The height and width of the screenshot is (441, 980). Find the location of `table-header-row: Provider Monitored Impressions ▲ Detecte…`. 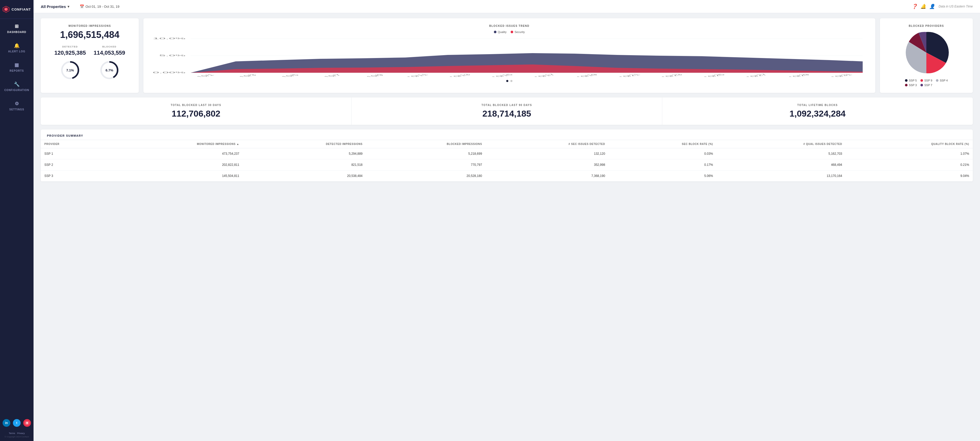

table-header-row: Provider Monitored Impressions ▲ Detecte… is located at coordinates (507, 144).